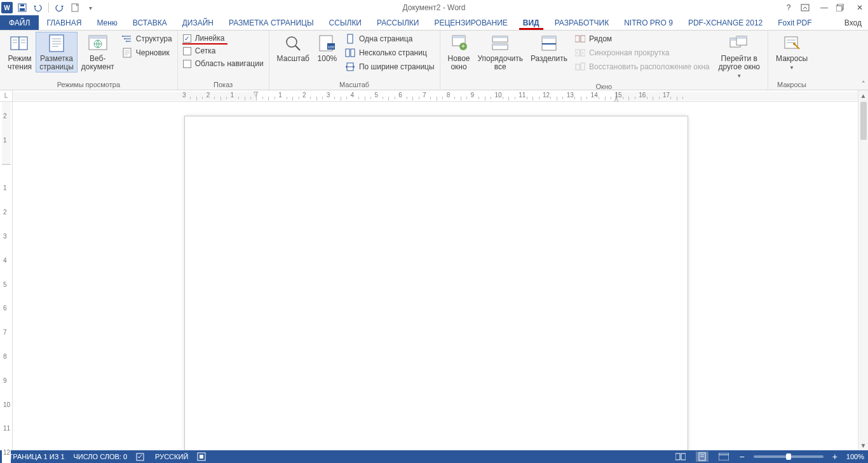  What do you see at coordinates (549, 59) in the screenshot?
I see `split-label: Разделить` at bounding box center [549, 59].